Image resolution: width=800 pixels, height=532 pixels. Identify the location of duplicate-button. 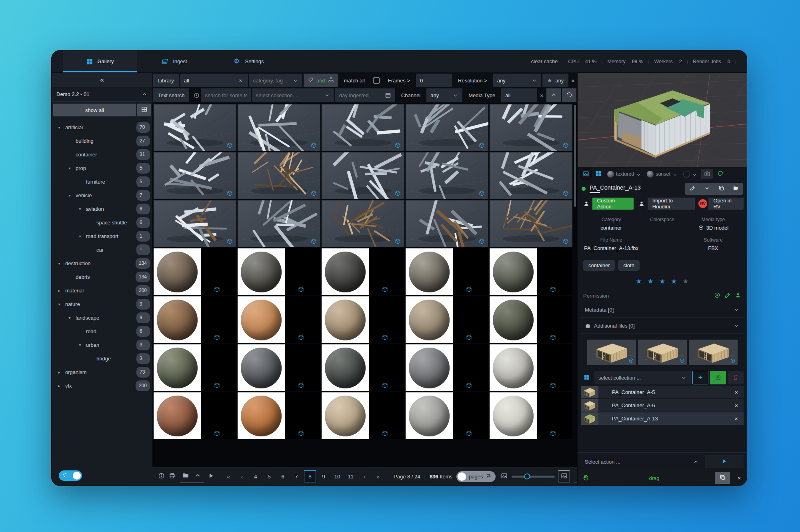
(722, 478).